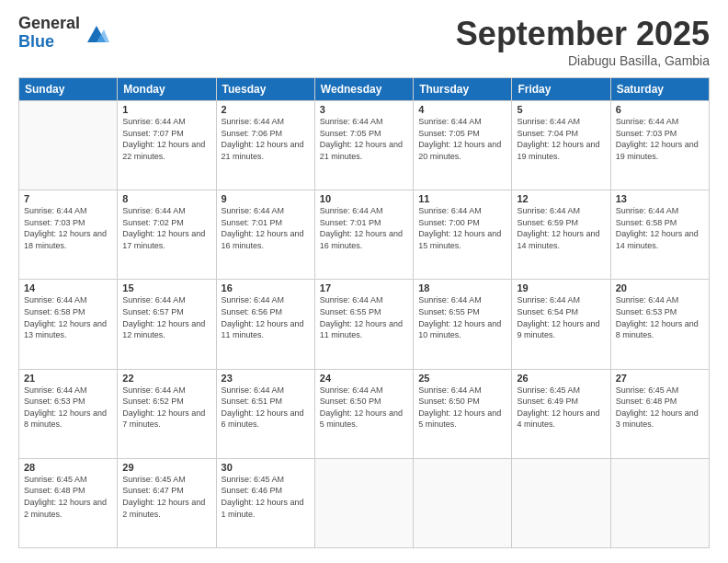 The image size is (728, 563). Describe the element at coordinates (68, 288) in the screenshot. I see `day-number: 14` at that location.